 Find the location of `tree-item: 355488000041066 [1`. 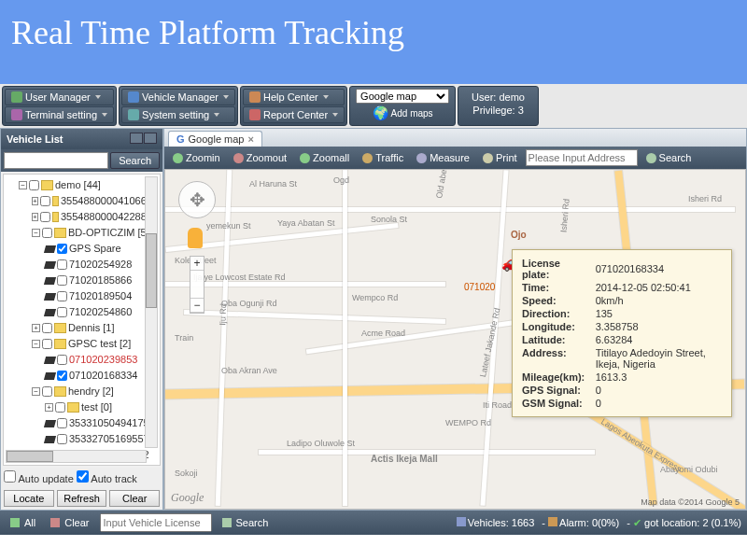

tree-item: 355488000041066 [1 is located at coordinates (109, 202).